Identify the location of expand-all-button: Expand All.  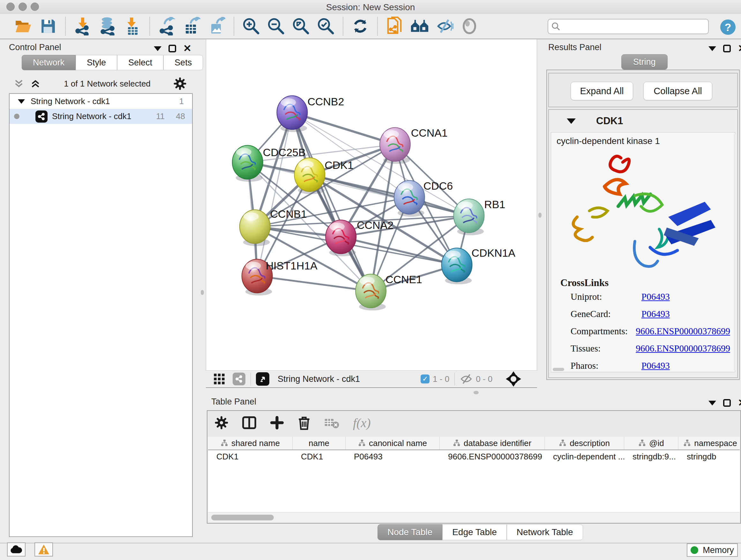
(602, 91).